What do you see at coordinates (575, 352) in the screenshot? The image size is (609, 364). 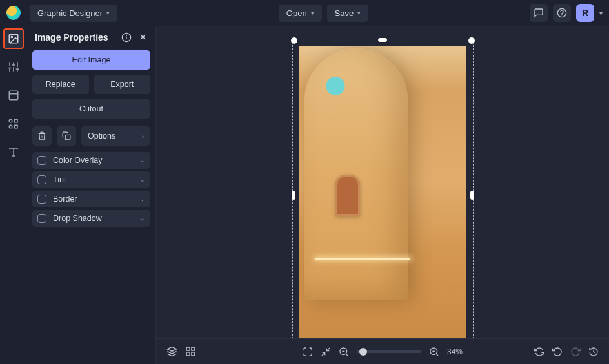 I see `redo-icon` at bounding box center [575, 352].